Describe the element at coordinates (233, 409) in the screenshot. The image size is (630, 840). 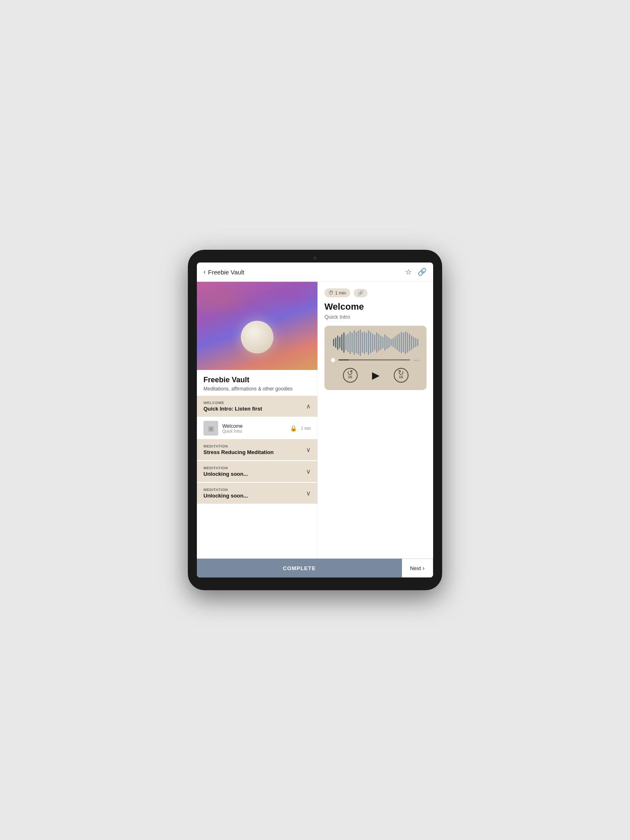
I see `section-welcome-title: Quick Intro: Listen first` at that location.